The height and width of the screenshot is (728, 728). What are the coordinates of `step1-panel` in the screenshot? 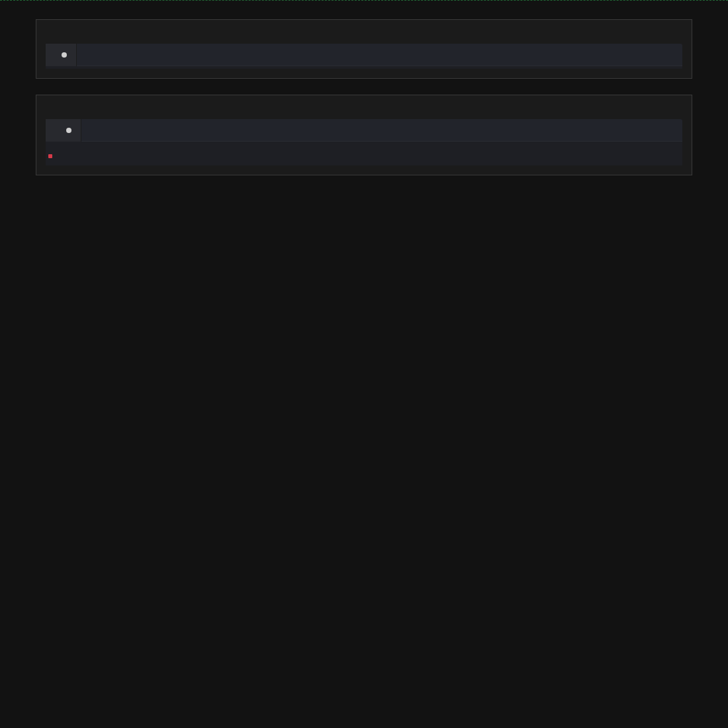 It's located at (364, 49).